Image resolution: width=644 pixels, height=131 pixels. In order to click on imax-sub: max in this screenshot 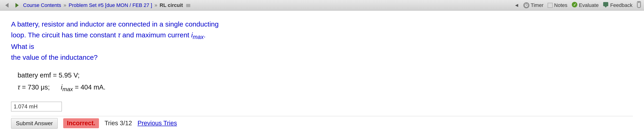, I will do `click(198, 37)`.